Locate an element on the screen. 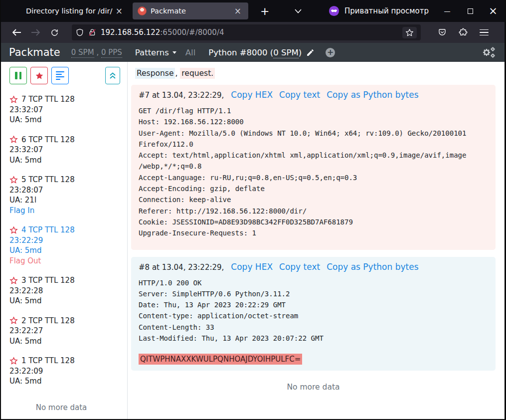 The height and width of the screenshot is (420, 506). flag-out-link: Flag Out is located at coordinates (68, 261).